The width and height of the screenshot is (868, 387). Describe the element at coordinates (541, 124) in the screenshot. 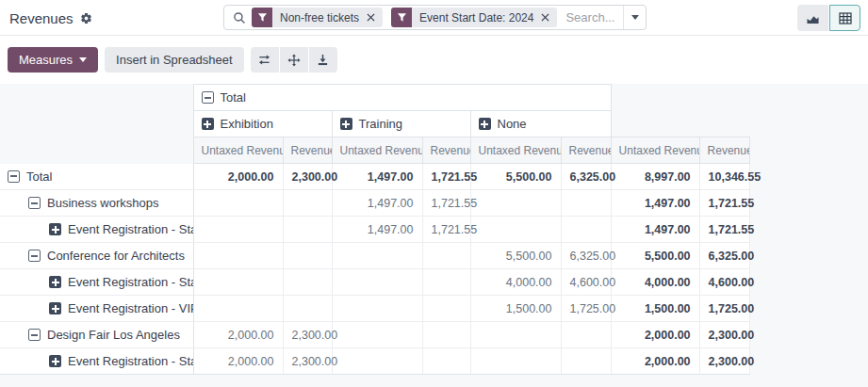

I see `col-group-none: None` at that location.